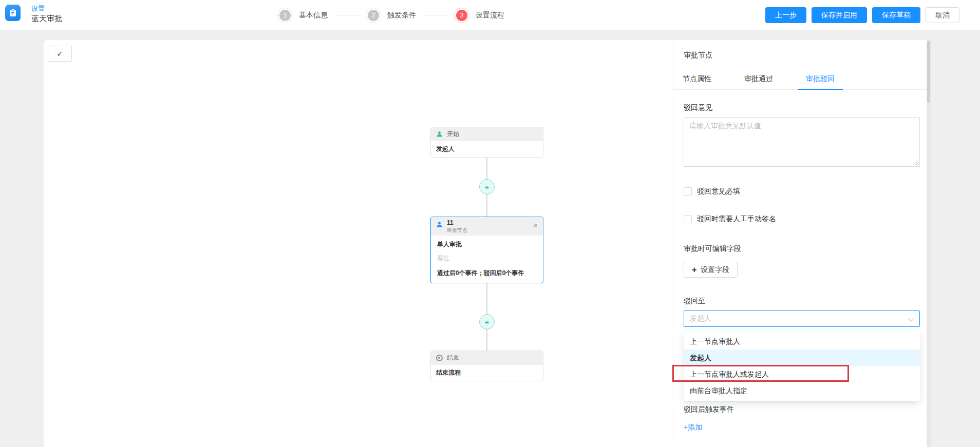  Describe the element at coordinates (373, 15) in the screenshot. I see `step-2-circle: 2` at that location.